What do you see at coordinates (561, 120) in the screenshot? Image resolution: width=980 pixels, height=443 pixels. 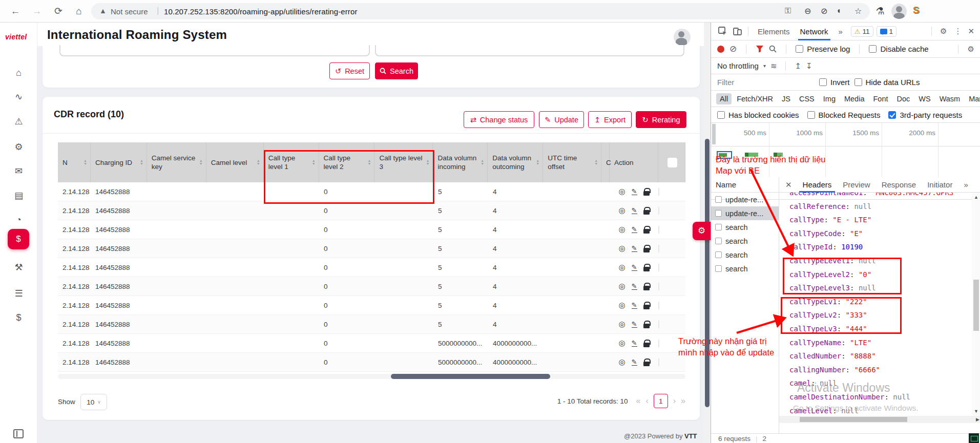 I see `update-button: ✎Update` at bounding box center [561, 120].